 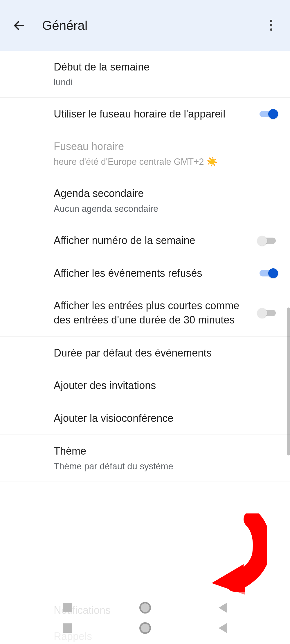 What do you see at coordinates (149, 162) in the screenshot?
I see `setting-value: heure d'été d'Europe centrale GMT+2 ☀️` at bounding box center [149, 162].